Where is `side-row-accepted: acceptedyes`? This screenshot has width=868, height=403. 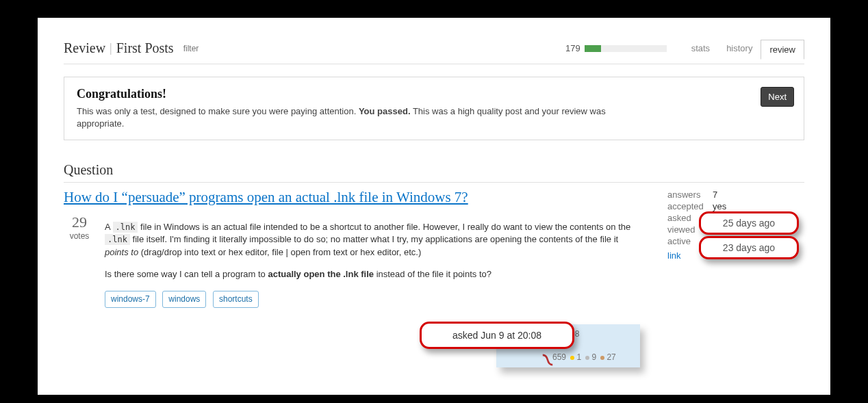
side-row-accepted: acceptedyes is located at coordinates (736, 207).